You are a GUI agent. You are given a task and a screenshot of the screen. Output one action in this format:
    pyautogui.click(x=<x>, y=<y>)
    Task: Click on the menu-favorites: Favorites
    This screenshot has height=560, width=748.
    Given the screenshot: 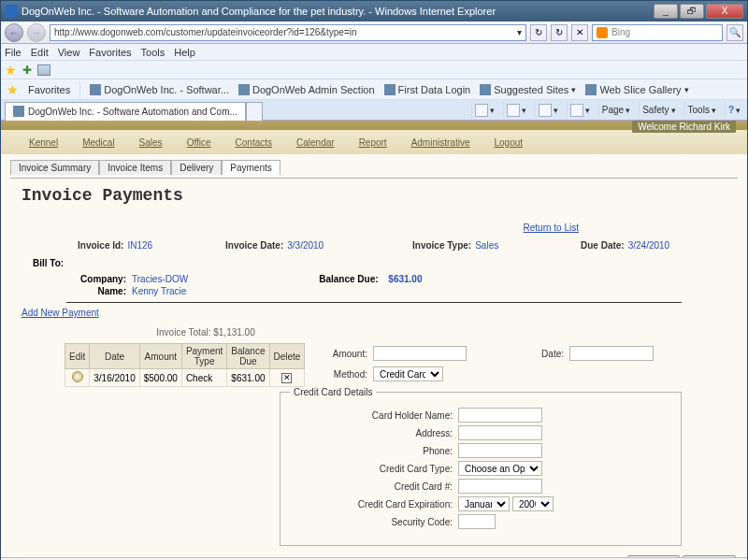 What is the action you would take?
    pyautogui.click(x=110, y=52)
    